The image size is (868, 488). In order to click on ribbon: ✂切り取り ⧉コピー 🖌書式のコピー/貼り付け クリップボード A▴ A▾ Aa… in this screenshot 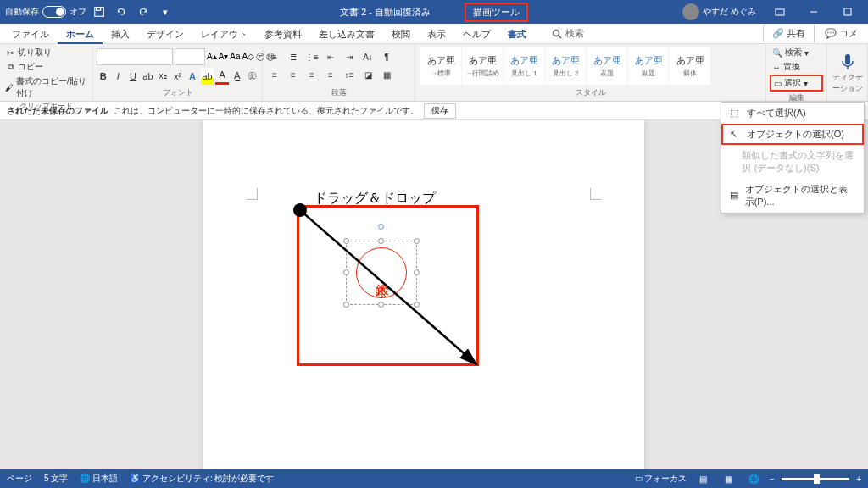, I will do `click(434, 73)`.